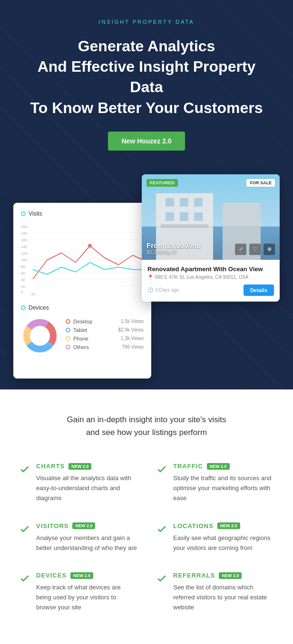 The width and height of the screenshot is (293, 644). I want to click on feature-desc-locations: Easily see what geographic regions your …, so click(224, 543).